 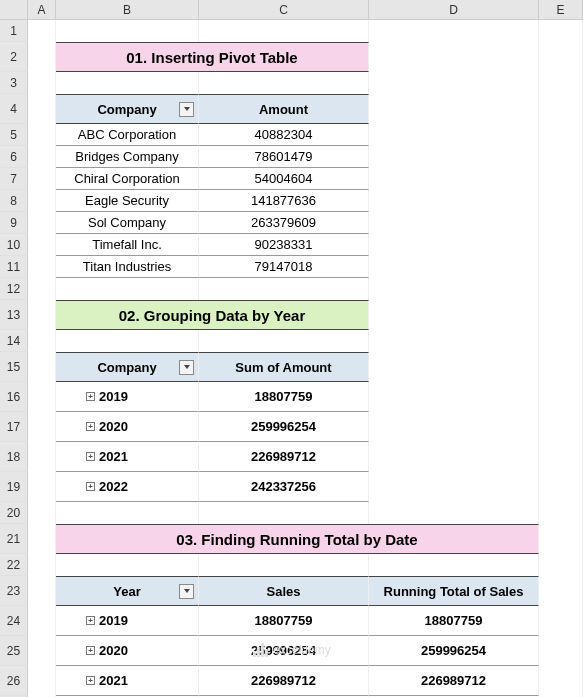 What do you see at coordinates (128, 109) in the screenshot?
I see `pivot-header-company: Company` at bounding box center [128, 109].